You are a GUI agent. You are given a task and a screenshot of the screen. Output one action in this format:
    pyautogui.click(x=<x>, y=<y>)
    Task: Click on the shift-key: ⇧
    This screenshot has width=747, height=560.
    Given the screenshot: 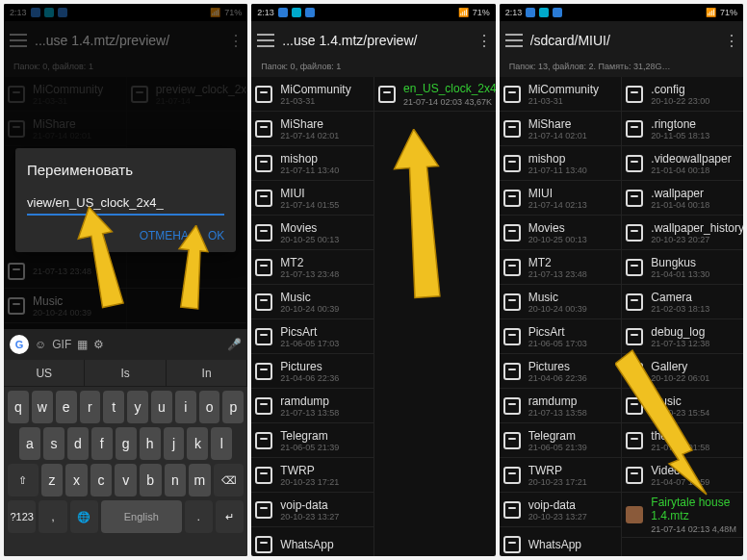 What is the action you would take?
    pyautogui.click(x=23, y=480)
    